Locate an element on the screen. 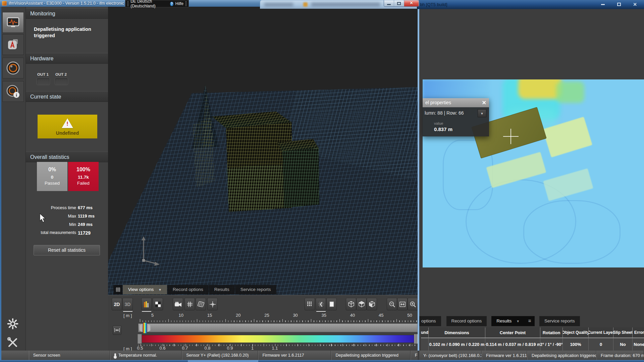 This screenshot has height=362, width=644. mouse-cursor is located at coordinates (43, 218).